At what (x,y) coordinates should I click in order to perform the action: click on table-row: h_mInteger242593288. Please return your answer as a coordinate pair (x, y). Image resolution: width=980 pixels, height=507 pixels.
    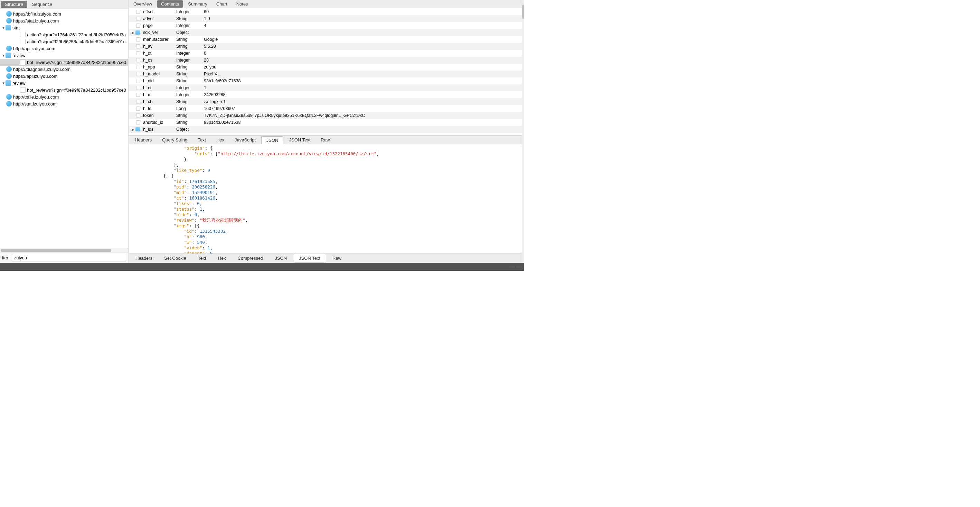
    Looking at the image, I should click on (325, 95).